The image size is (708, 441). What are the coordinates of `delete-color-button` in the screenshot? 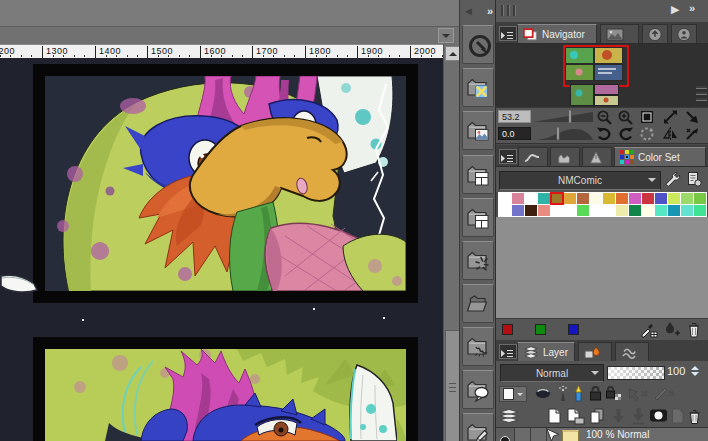 It's located at (694, 330).